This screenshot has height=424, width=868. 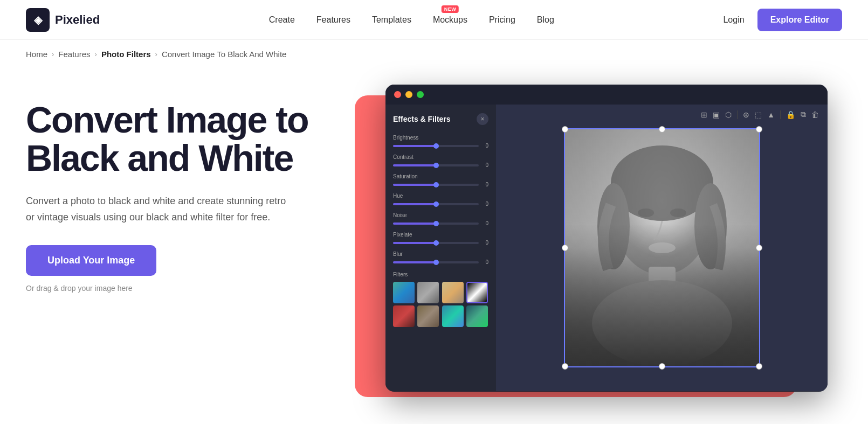 I want to click on sliders-container: Brightness 0 Contrast, so click(x=441, y=200).